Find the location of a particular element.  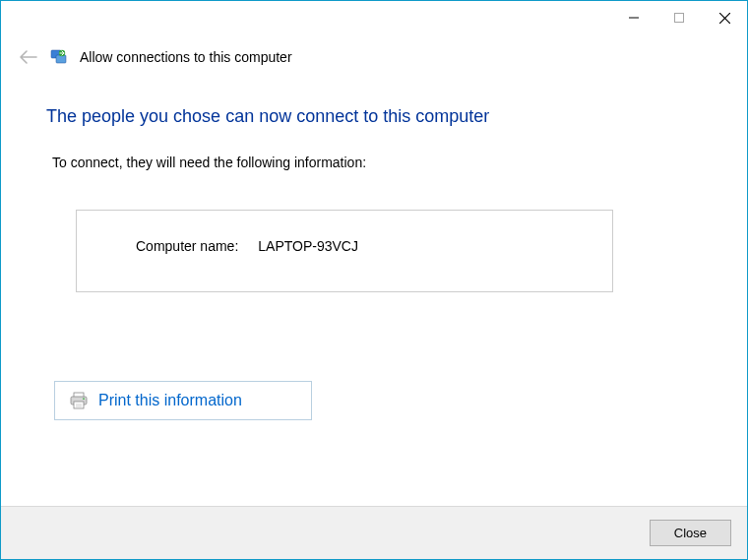

maximize-button is located at coordinates (679, 18).